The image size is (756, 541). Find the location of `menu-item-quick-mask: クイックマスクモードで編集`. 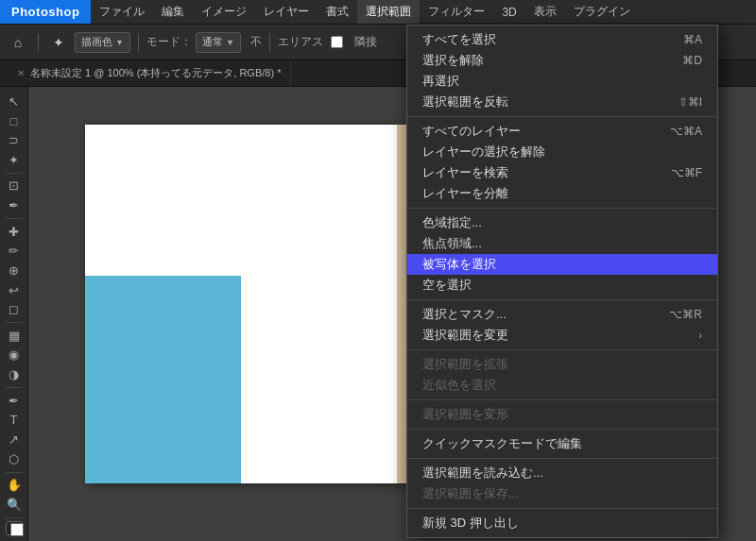

menu-item-quick-mask: クイックマスクモードで編集 is located at coordinates (562, 444).